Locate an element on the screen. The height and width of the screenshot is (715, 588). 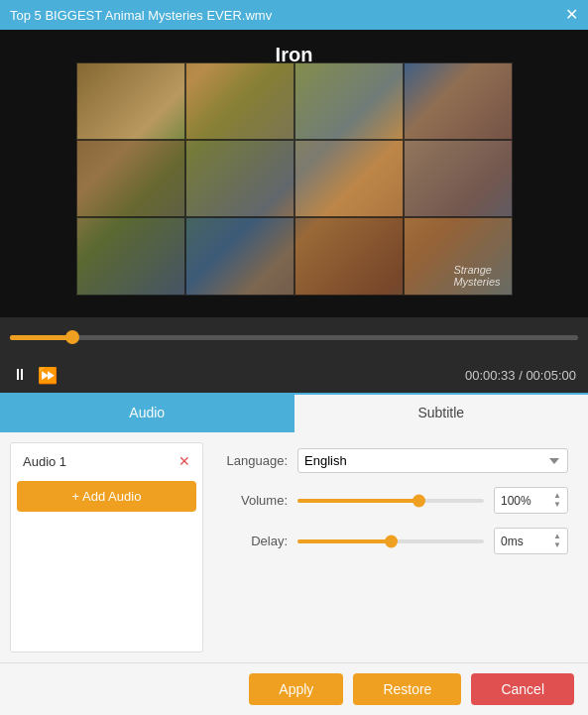
volume-thumb is located at coordinates (418, 500).